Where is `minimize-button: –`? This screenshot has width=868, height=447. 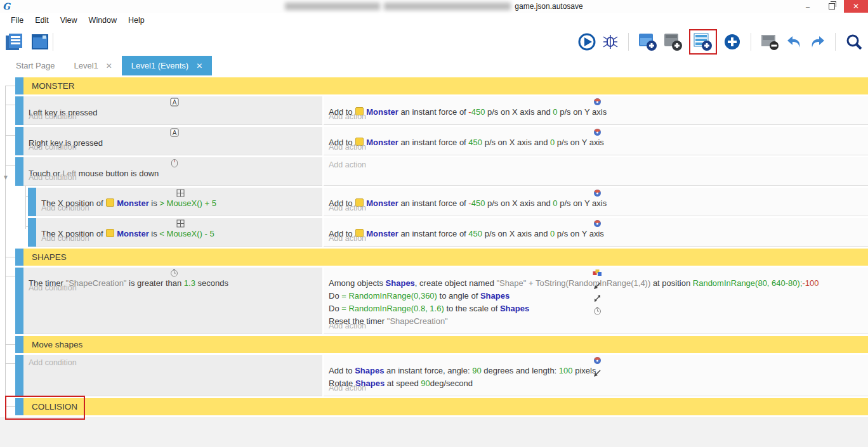
minimize-button: – is located at coordinates (808, 6).